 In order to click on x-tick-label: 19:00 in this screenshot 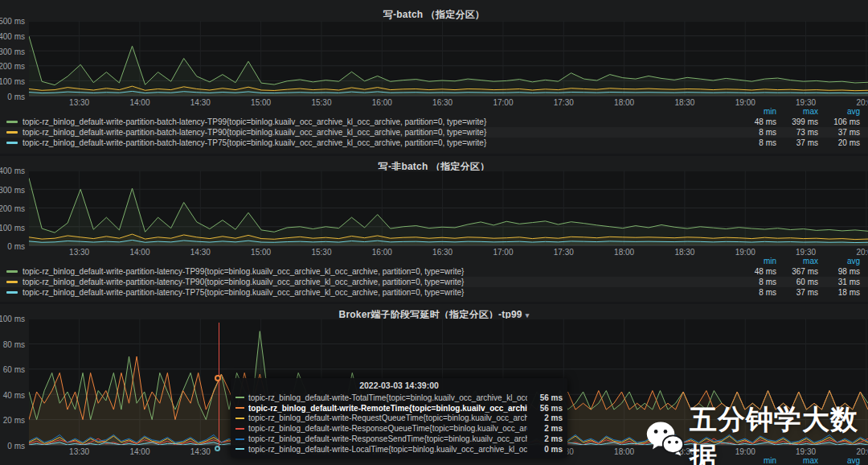, I will do `click(746, 253)`.